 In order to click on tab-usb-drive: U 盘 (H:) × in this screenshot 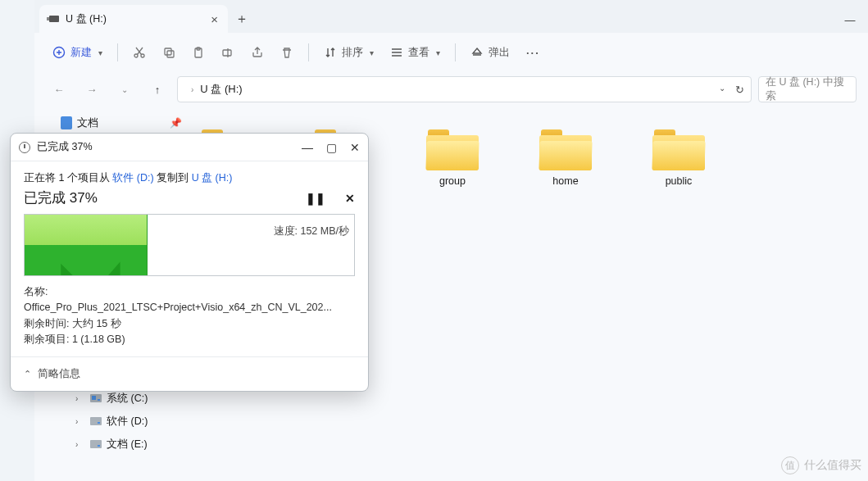, I will do `click(134, 19)`.